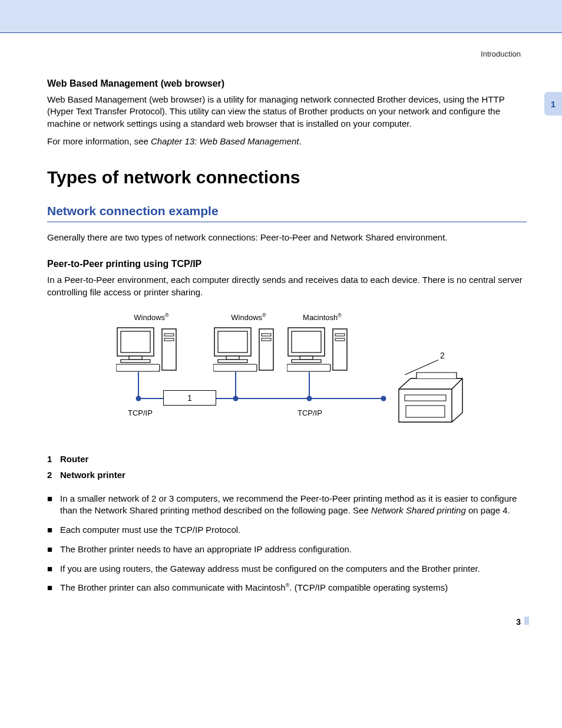 This screenshot has width=562, height=728. I want to click on bullet-text: If you are using routers, the Gateway ad…, so click(293, 569).